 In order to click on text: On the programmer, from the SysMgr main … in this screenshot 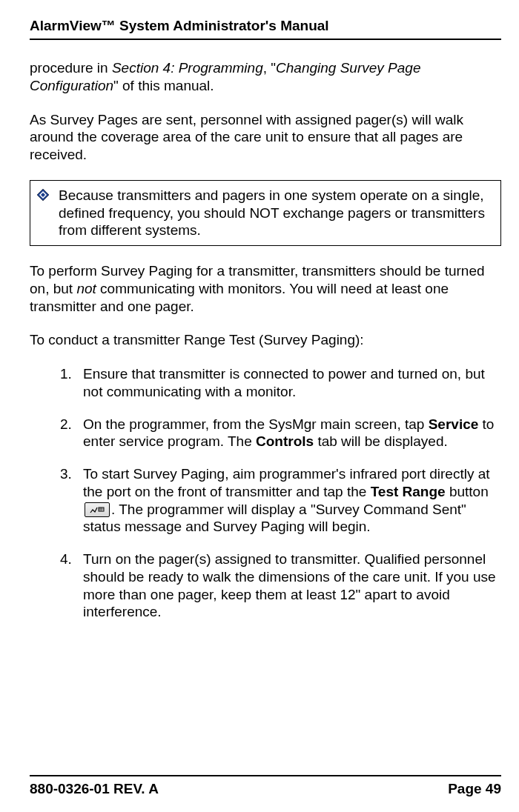, I will do `click(256, 424)`.